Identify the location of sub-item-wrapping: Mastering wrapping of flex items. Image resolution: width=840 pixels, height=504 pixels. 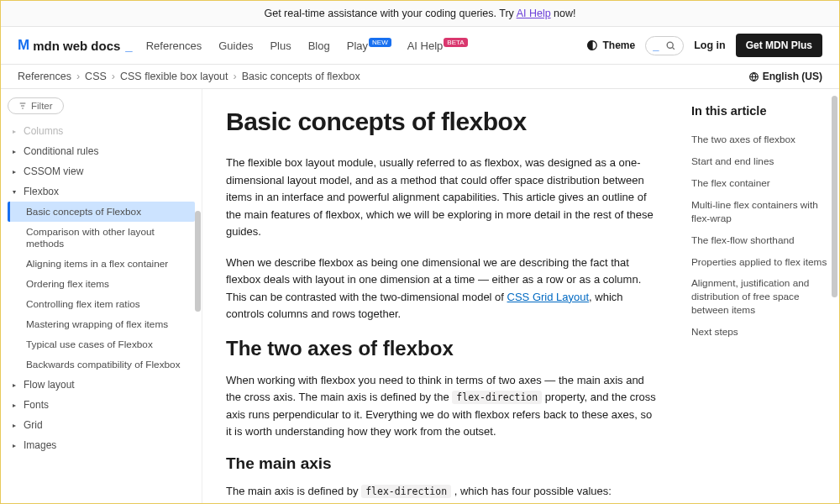
(101, 324).